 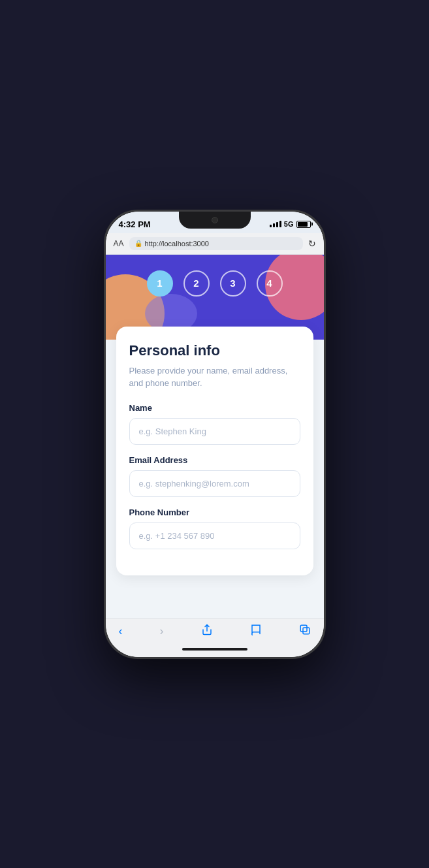 I want to click on name-field-group: Name, so click(x=215, y=424).